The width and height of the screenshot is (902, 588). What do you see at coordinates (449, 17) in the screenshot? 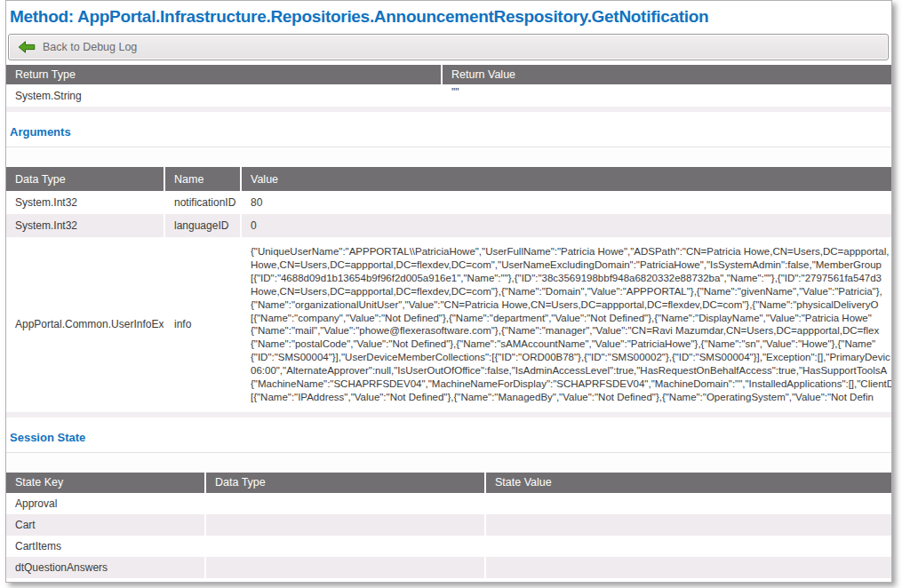
I see `page-title: Method: AppPortal.Infrastructure.Reposit…` at bounding box center [449, 17].